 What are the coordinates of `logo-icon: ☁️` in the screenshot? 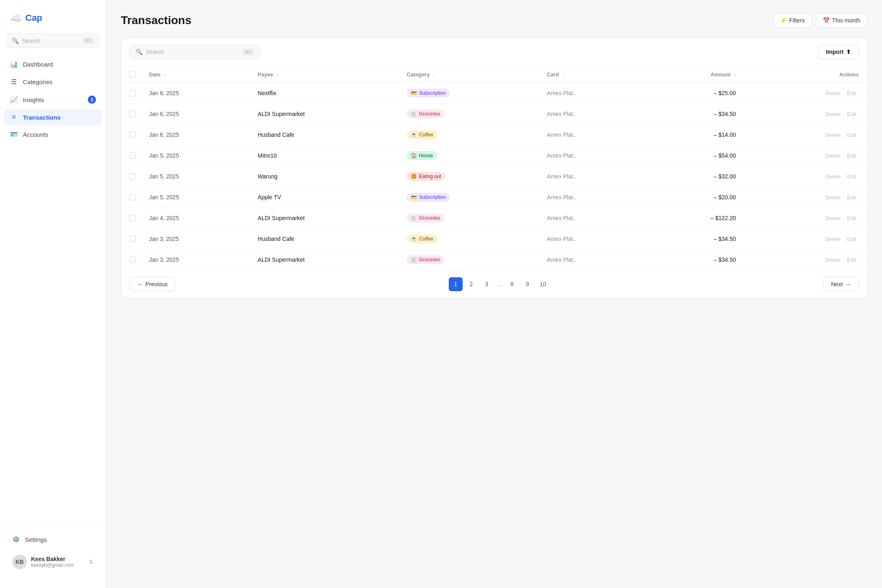 It's located at (16, 18).